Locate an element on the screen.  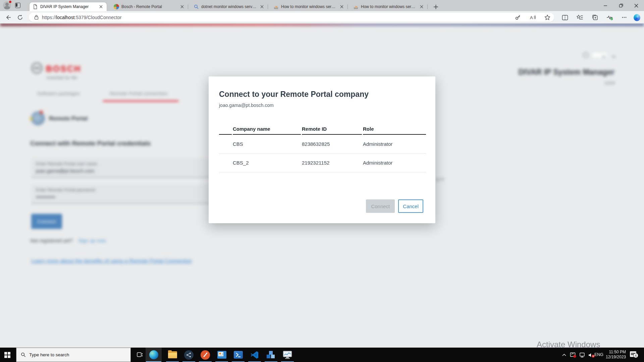
favorite-star-icon is located at coordinates (547, 17).